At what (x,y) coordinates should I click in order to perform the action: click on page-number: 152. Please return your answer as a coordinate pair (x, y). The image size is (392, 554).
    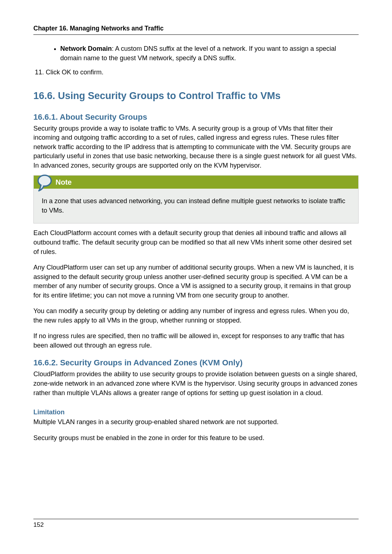
    Looking at the image, I should click on (38, 525).